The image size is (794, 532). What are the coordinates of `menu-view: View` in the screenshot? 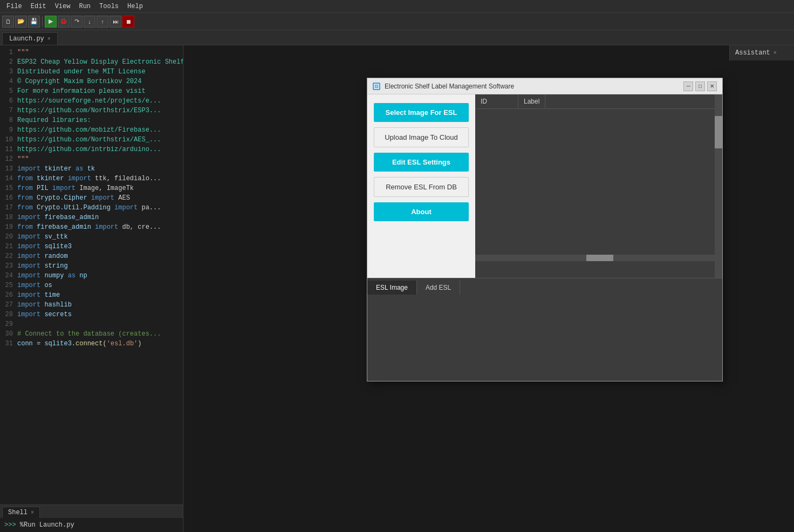 It's located at (63, 6).